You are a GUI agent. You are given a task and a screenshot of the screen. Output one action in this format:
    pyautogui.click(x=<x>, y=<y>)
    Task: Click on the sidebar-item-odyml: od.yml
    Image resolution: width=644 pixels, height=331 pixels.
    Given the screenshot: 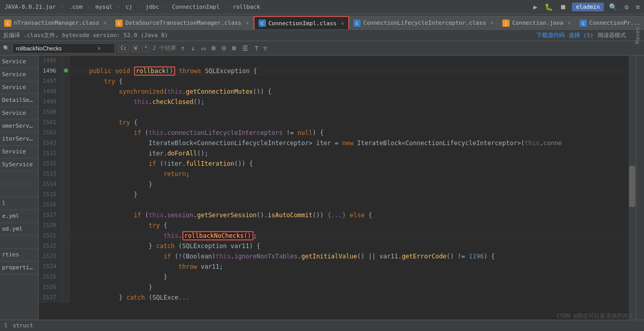 What is the action you would take?
    pyautogui.click(x=19, y=230)
    